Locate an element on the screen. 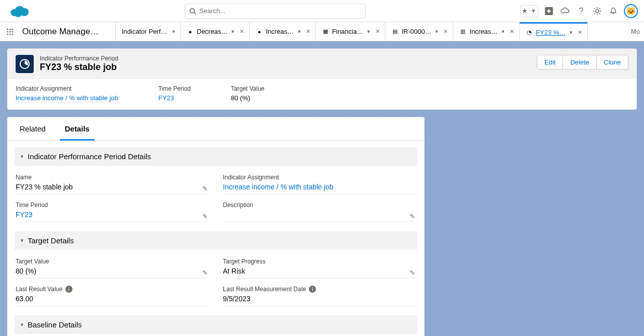  record-actions: Edit Delete Clone is located at coordinates (583, 62).